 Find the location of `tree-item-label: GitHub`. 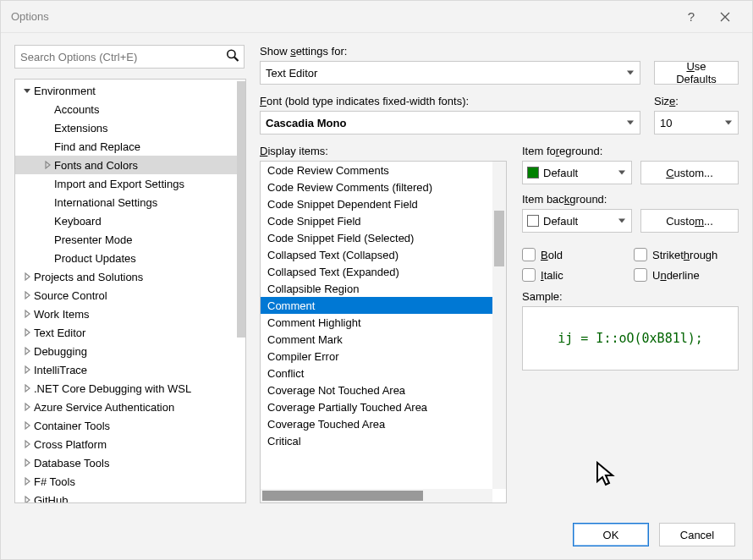

tree-item-label: GitHub is located at coordinates (51, 499).